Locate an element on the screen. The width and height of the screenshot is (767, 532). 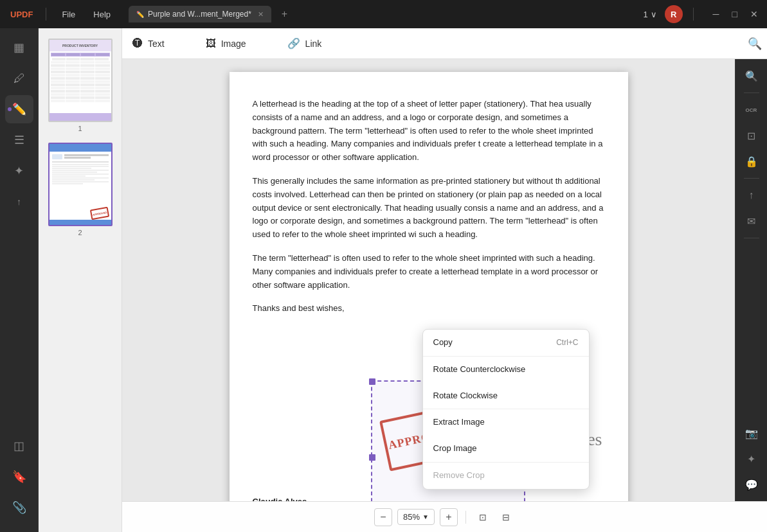
zoom-separator is located at coordinates (465, 517).